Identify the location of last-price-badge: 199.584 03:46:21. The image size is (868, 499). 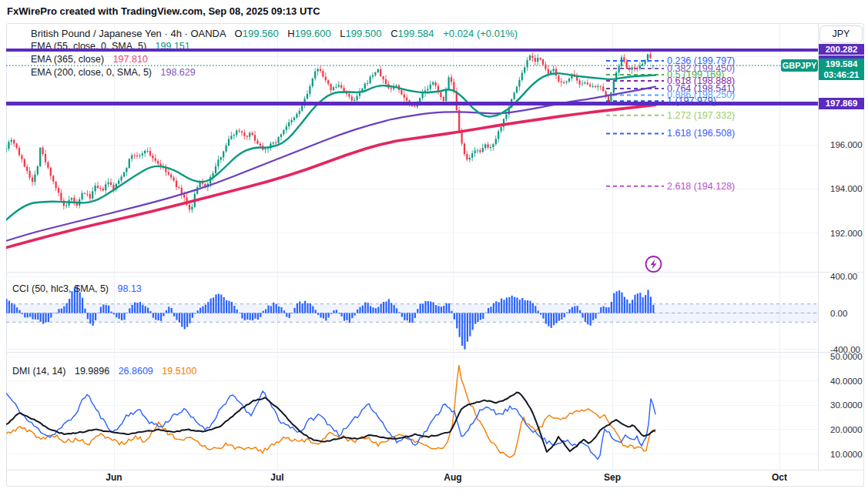
(841, 69).